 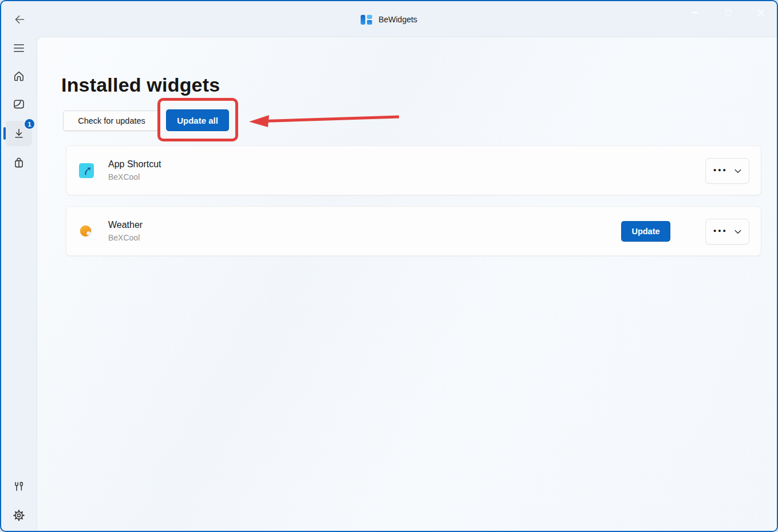 What do you see at coordinates (398, 19) in the screenshot?
I see `app-title: BeWidgets` at bounding box center [398, 19].